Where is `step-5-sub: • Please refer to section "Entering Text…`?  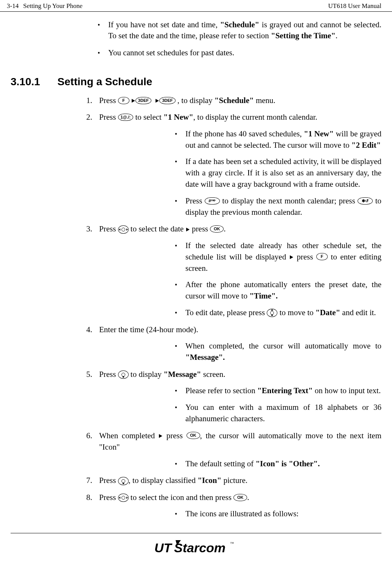
step-5-sub: • Please refer to section "Entering Text… is located at coordinates (278, 405).